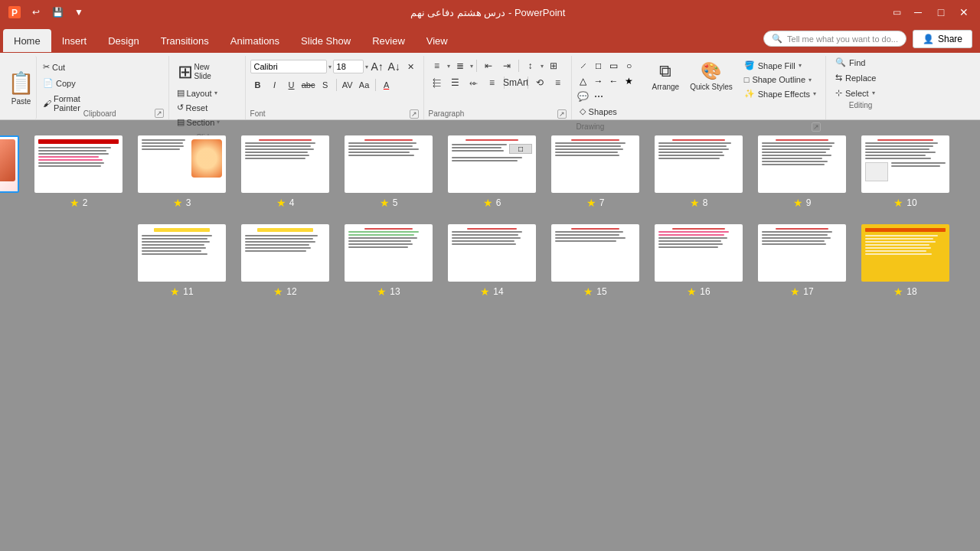  Describe the element at coordinates (599, 81) in the screenshot. I see `shape-arrow-right: →` at that location.